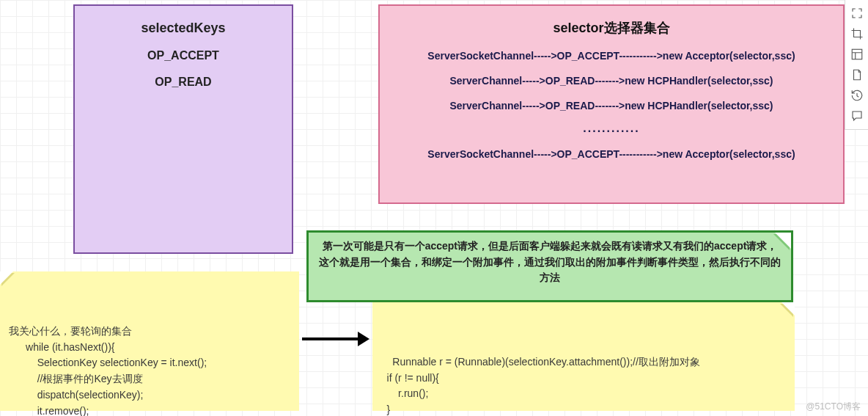  What do you see at coordinates (105, 371) in the screenshot?
I see `code-note-left-text: 我关心什么，要轮询的集合 while (it.hasNext()){ Selec…` at bounding box center [105, 371].